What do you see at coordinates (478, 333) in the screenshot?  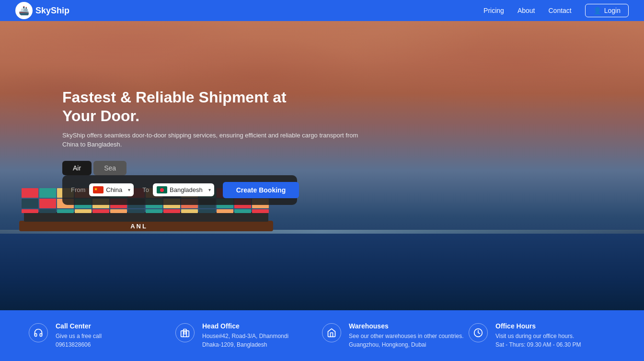 I see `clock-icon` at bounding box center [478, 333].